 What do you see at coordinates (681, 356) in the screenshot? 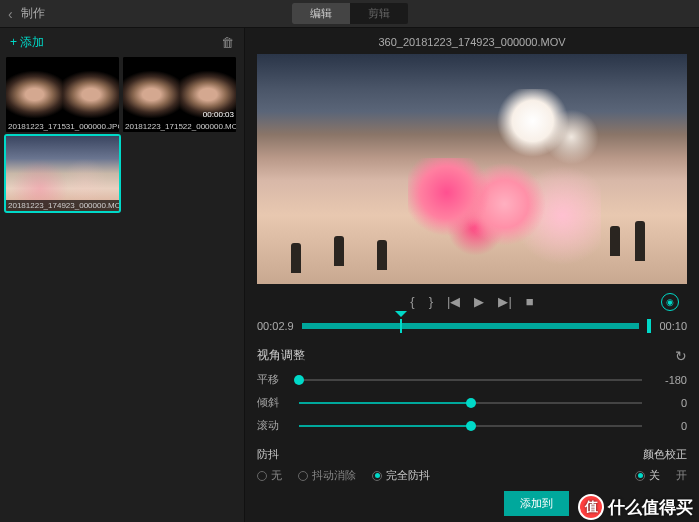
I see `reset-icon: ↻` at bounding box center [681, 356].